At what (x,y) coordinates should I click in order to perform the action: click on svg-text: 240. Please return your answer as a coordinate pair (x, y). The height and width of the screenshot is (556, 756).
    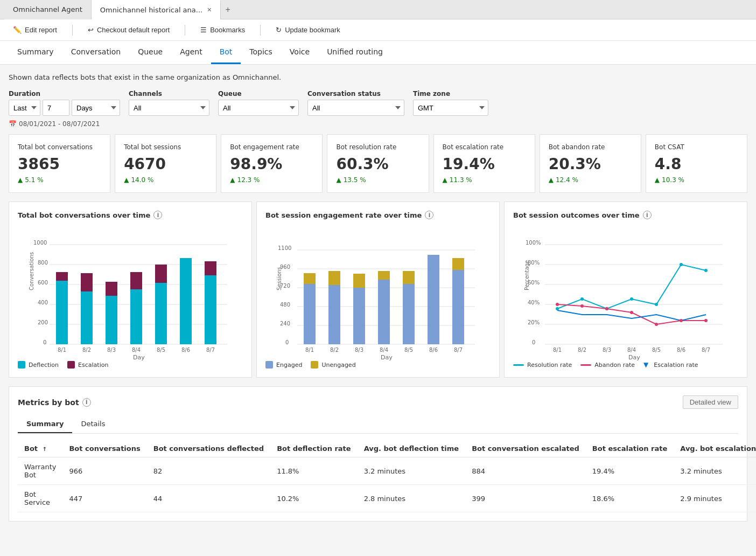
    Looking at the image, I should click on (285, 323).